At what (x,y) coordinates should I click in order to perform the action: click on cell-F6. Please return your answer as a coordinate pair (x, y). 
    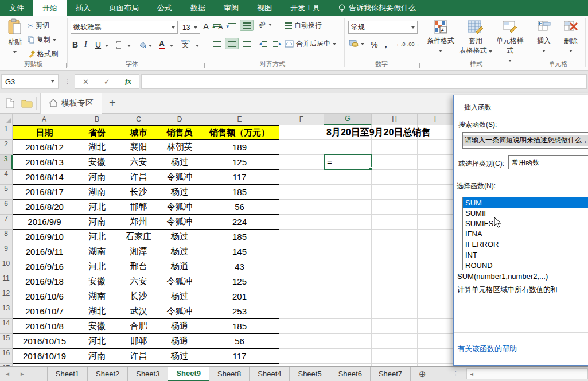
    Looking at the image, I should click on (302, 207).